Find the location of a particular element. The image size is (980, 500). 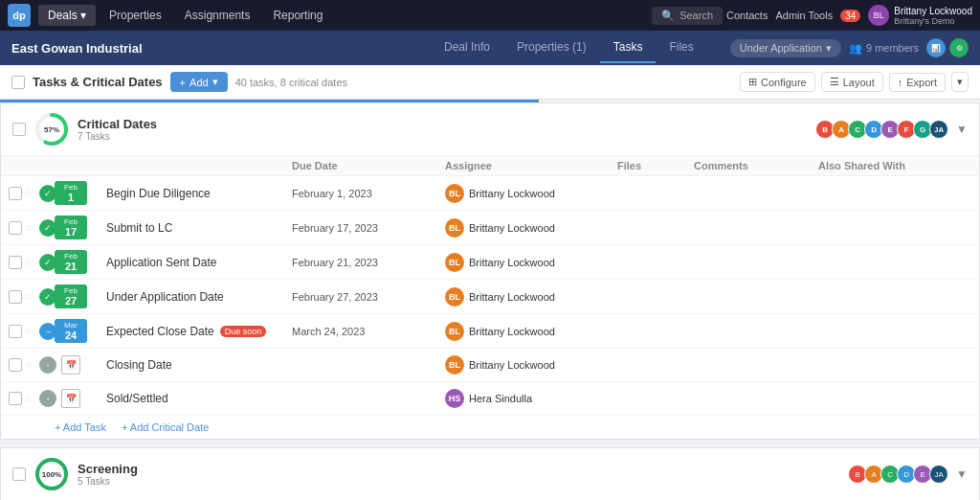

critical-dates-header: 57% Critical Dates 7 Tasks B A C D E F G… is located at coordinates (490, 130).